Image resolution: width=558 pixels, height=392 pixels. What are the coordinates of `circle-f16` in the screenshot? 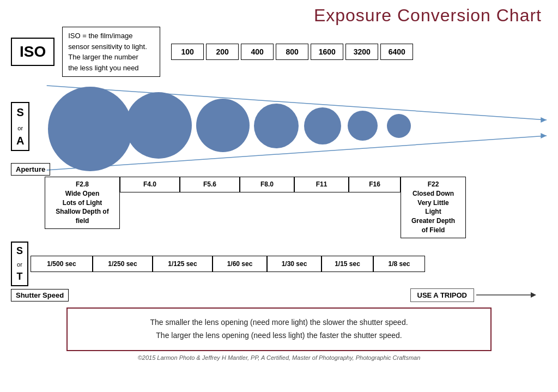 It's located at (363, 125).